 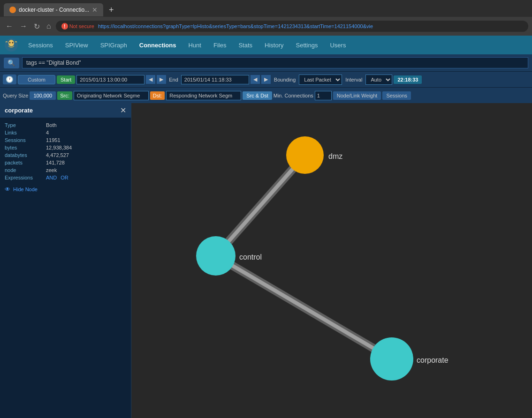 What do you see at coordinates (123, 111) in the screenshot?
I see `panel-close-button: ✕` at bounding box center [123, 111].